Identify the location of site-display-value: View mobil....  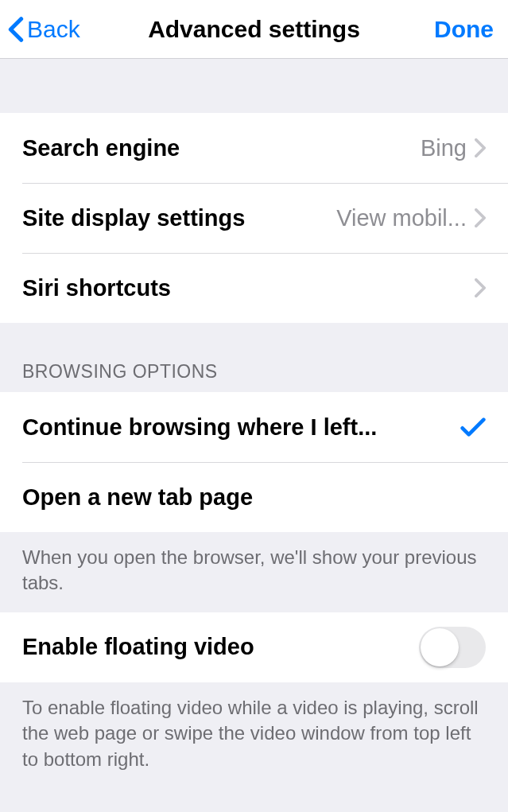
(401, 218).